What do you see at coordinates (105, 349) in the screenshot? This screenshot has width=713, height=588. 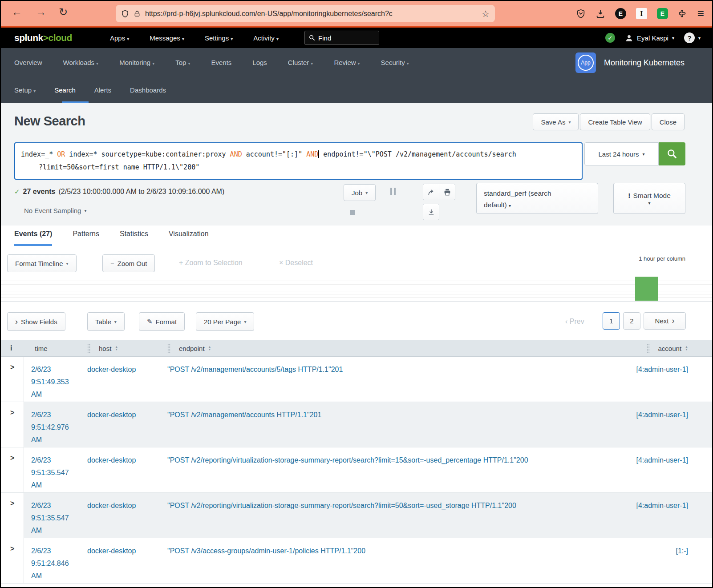 I see `host-column-header: host` at bounding box center [105, 349].